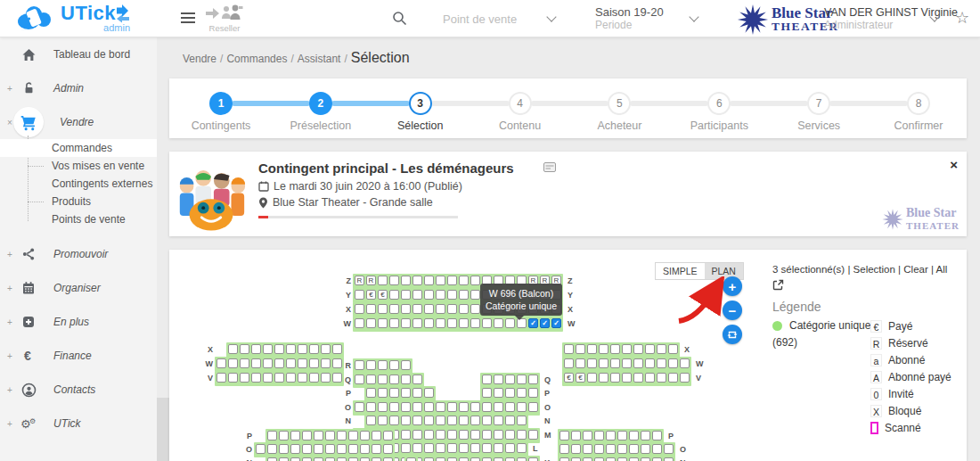  I want to click on breadcrumb-link-commandes: Commandes, so click(257, 59).